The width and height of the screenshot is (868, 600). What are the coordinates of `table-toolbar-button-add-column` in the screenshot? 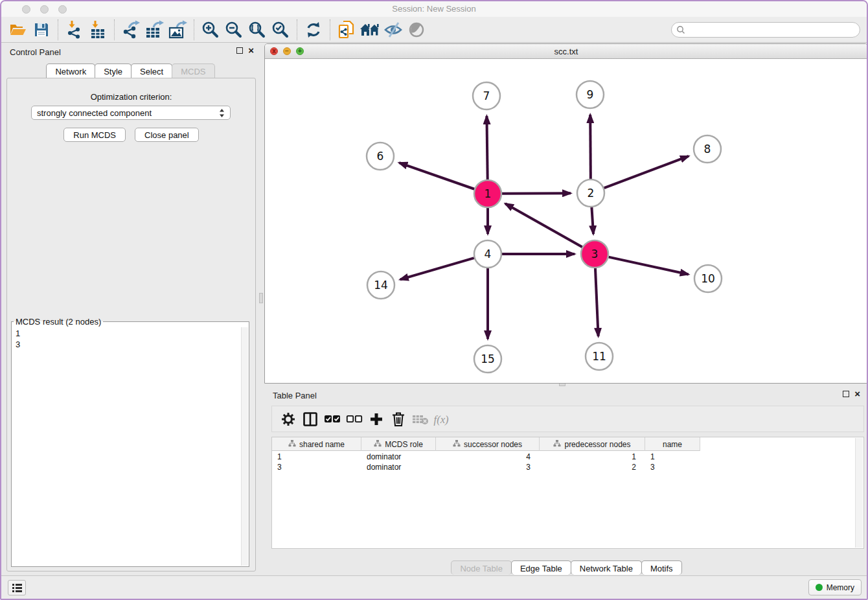 It's located at (376, 419).